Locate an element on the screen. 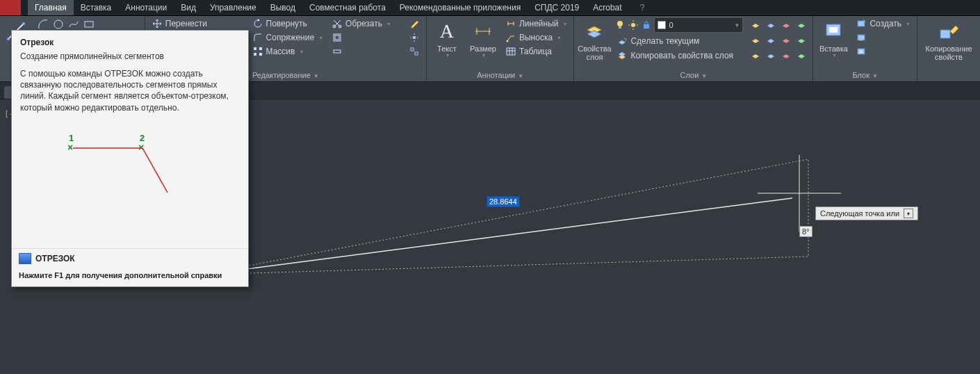  fillet-icon is located at coordinates (258, 38).